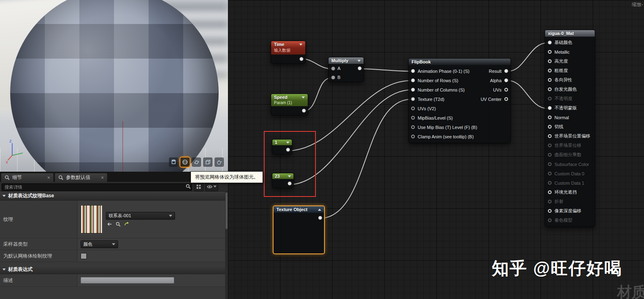 The height and width of the screenshot is (299, 644). Describe the element at coordinates (566, 89) in the screenshot. I see `material-pin-label: 自发光颜色` at that location.